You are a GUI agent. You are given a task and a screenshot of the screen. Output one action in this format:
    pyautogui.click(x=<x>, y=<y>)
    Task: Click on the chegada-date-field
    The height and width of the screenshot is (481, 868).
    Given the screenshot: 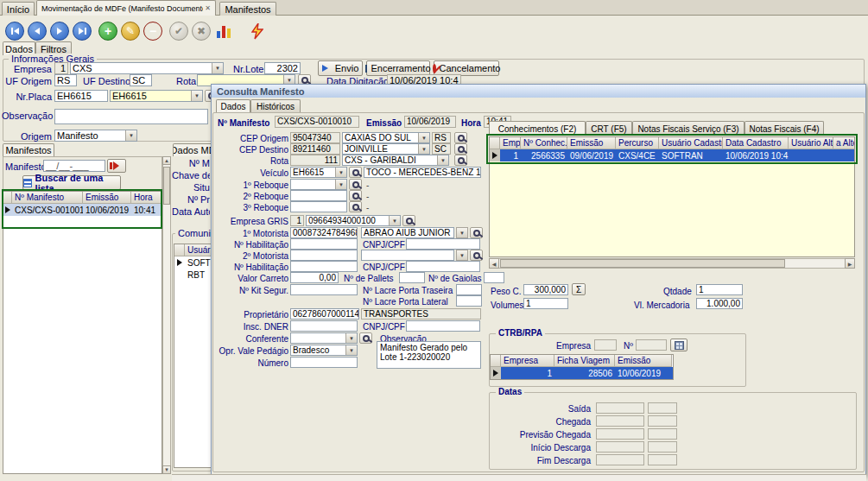 What is the action you would take?
    pyautogui.click(x=620, y=421)
    